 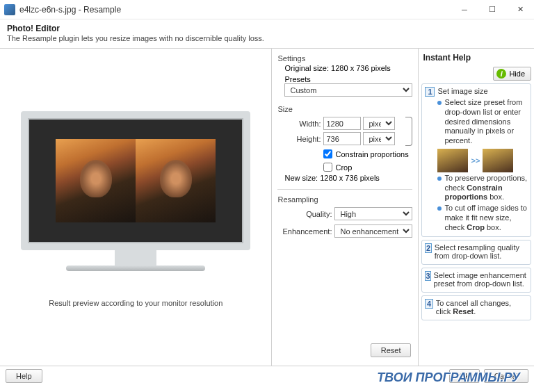 I want to click on watermark: ТВОИ ПРОГРАММЫ.РУ, so click(x=448, y=378).